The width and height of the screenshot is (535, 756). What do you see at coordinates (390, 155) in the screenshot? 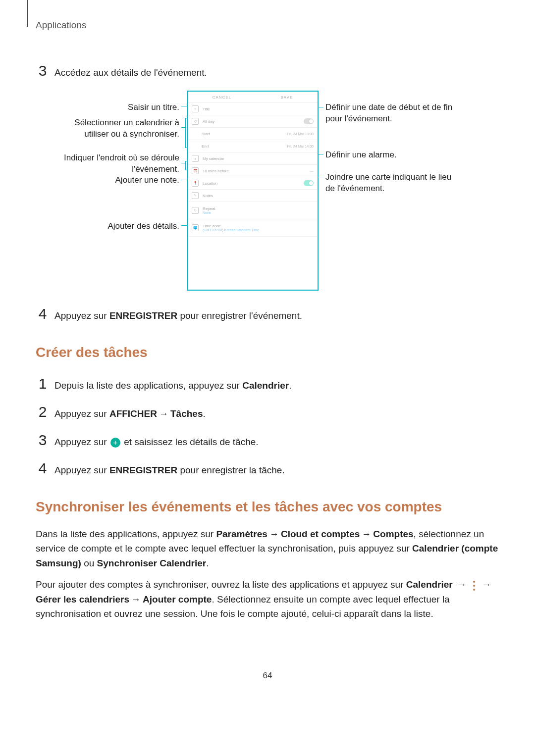
I see `callout-alarm: Définir une alarme.` at bounding box center [390, 155].